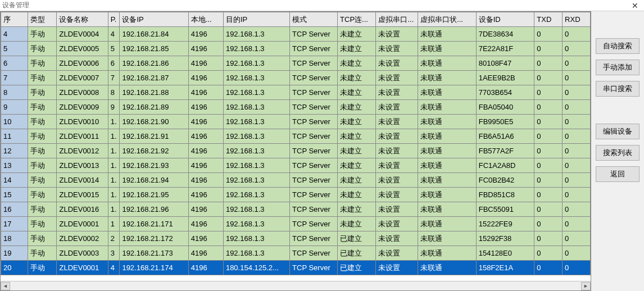 The width and height of the screenshot is (644, 291). What do you see at coordinates (256, 268) in the screenshot?
I see `cell-dip: 180.154.125.2...` at bounding box center [256, 268].